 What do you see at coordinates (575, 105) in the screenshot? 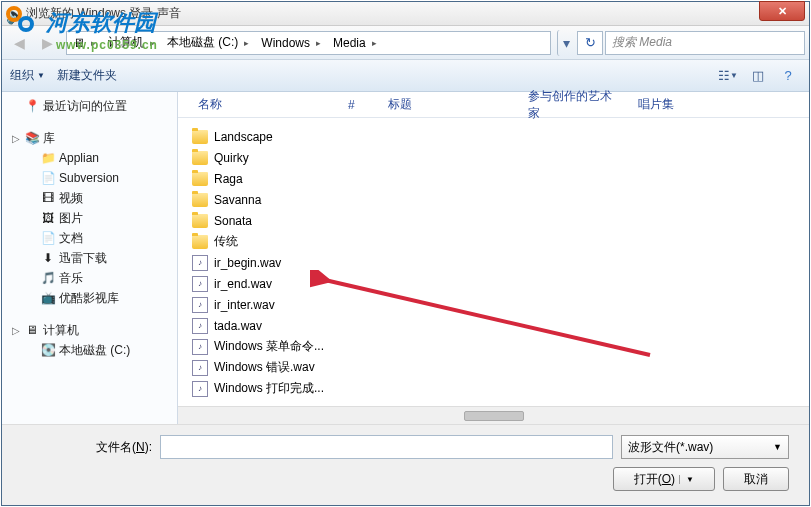
I see `column-artist: 参与创作的艺术家` at bounding box center [575, 105].